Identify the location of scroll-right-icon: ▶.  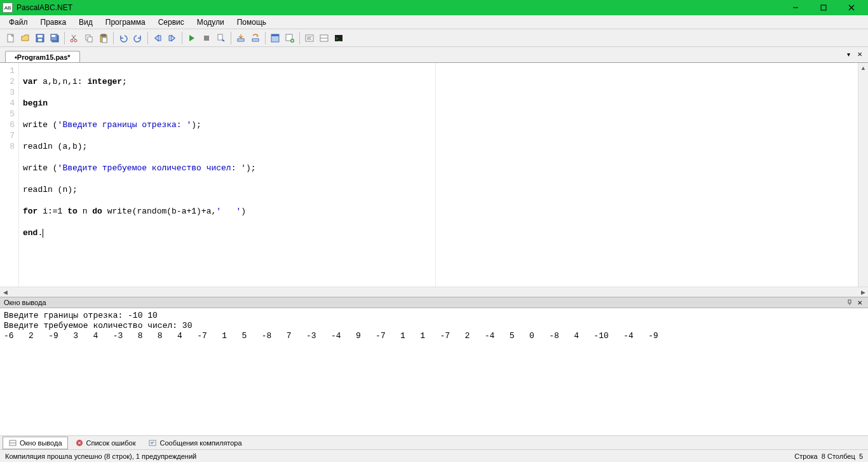
(863, 292).